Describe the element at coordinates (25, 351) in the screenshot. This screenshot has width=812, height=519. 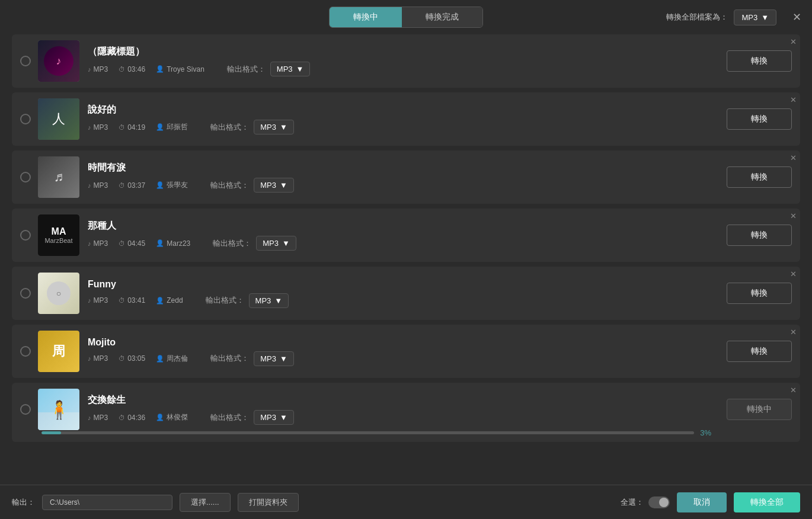
I see `row-checkbox-jay` at that location.